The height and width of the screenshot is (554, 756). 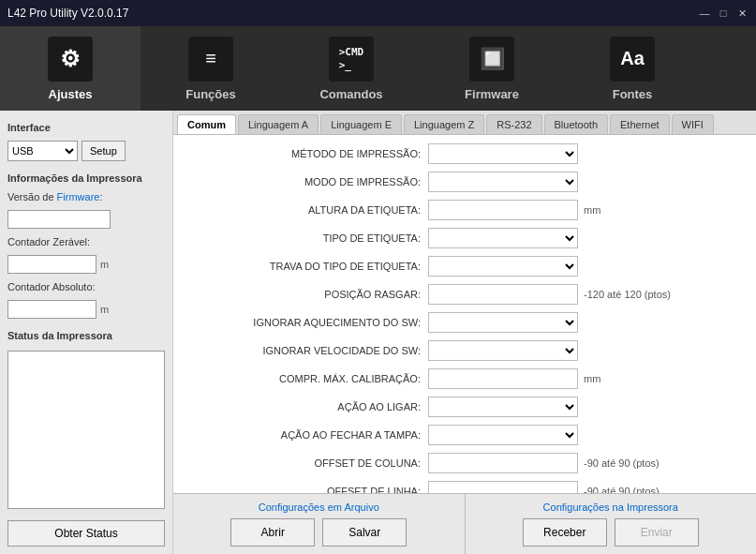 I want to click on form-row: COMPR. MÁX. CALIBRAÇÃO:mm, so click(x=465, y=379).